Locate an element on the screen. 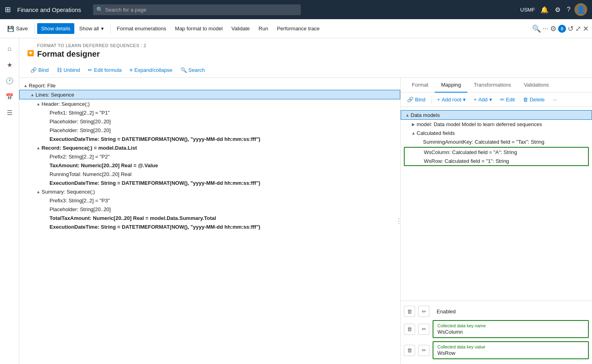  format-enumerations-button: Format enumerations is located at coordinates (142, 29).